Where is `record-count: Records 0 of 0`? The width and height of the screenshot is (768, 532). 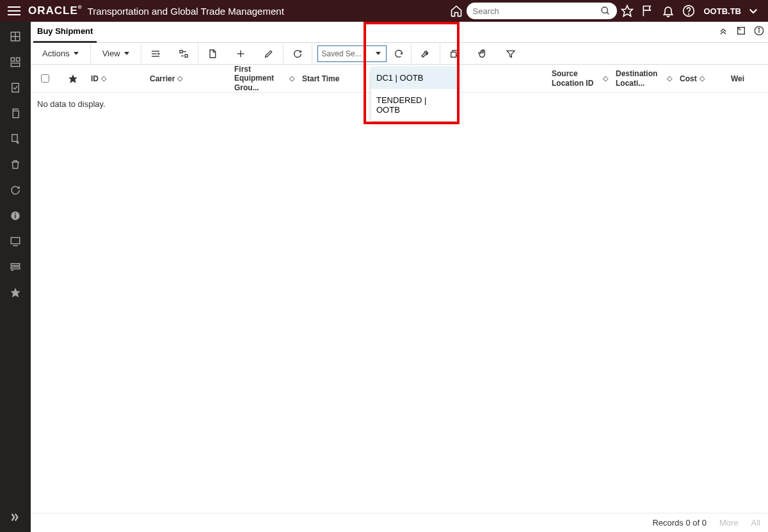
record-count: Records 0 of 0 is located at coordinates (680, 522).